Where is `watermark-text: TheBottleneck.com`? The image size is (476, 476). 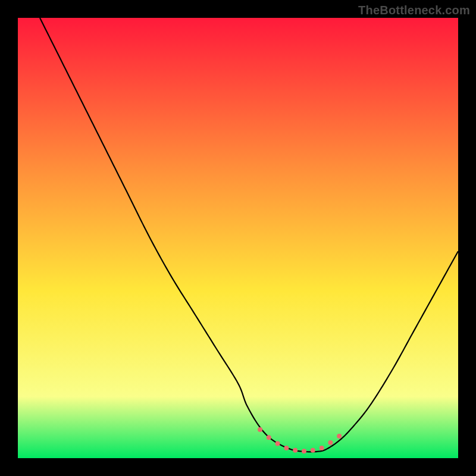 watermark-text: TheBottleneck.com is located at coordinates (414, 11).